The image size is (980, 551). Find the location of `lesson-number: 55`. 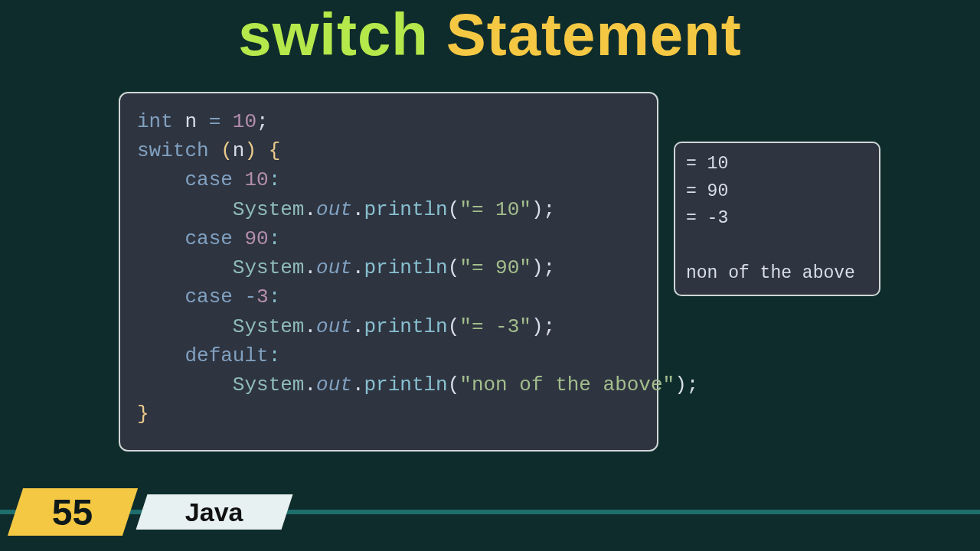

lesson-number: 55 is located at coordinates (72, 513).